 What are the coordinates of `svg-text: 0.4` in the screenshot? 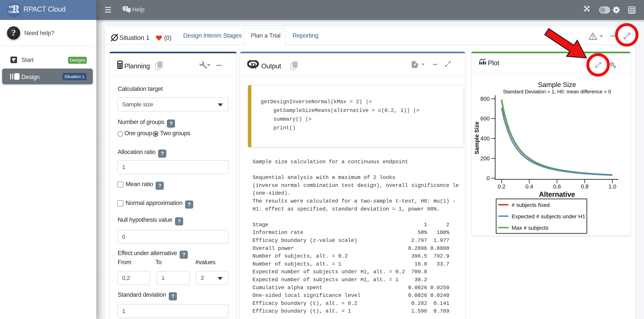 It's located at (530, 186).